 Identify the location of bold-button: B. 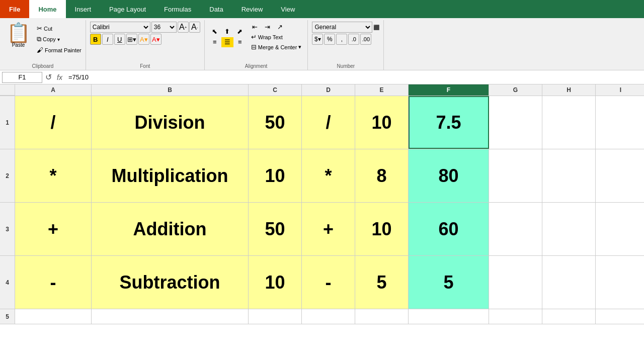
(96, 39).